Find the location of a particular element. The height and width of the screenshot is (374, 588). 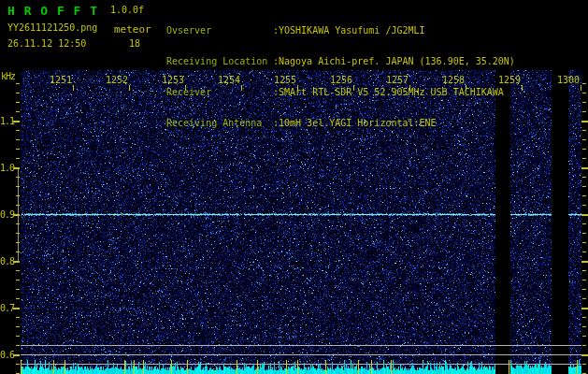

app-title: H R O F F T is located at coordinates (52, 11).